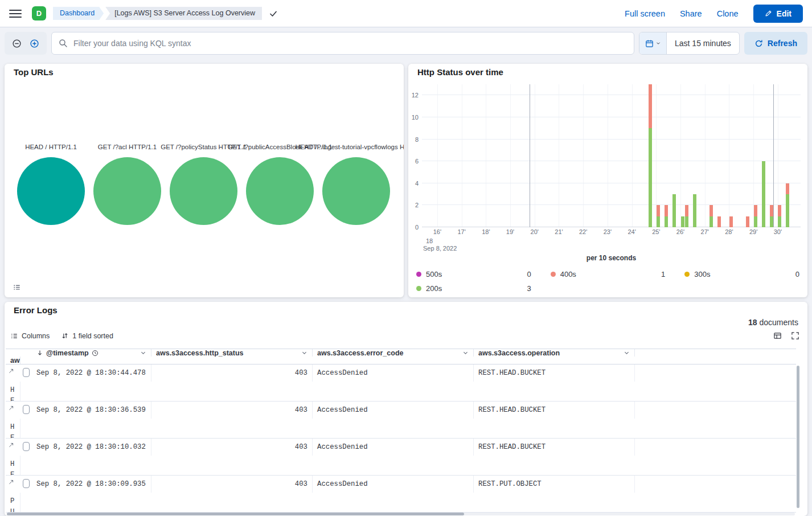 The width and height of the screenshot is (812, 516). Describe the element at coordinates (798, 437) in the screenshot. I see `vertical-scrollbar` at that location.